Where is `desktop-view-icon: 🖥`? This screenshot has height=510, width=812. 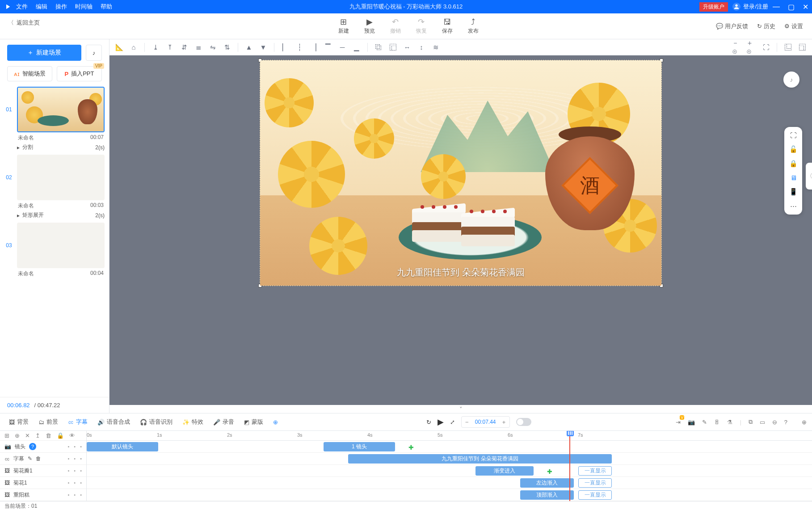 desktop-view-icon: 🖥 is located at coordinates (794, 178).